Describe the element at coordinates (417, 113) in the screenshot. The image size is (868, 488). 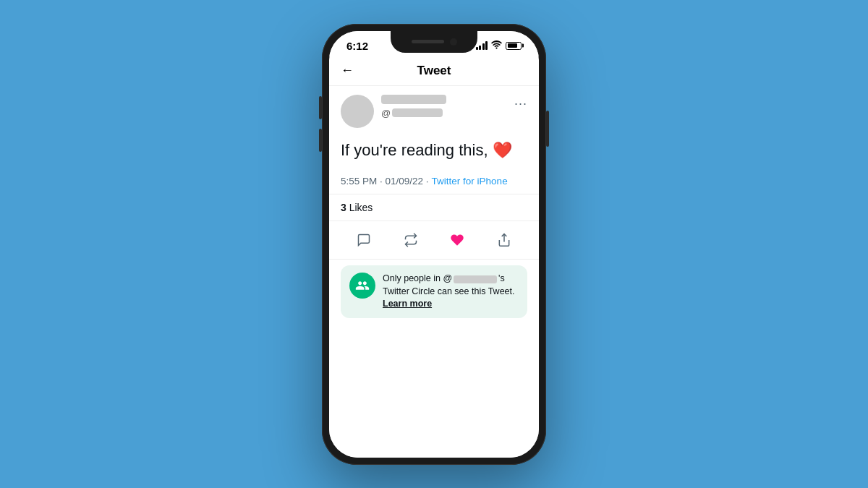
I see `handle-placeholder` at that location.